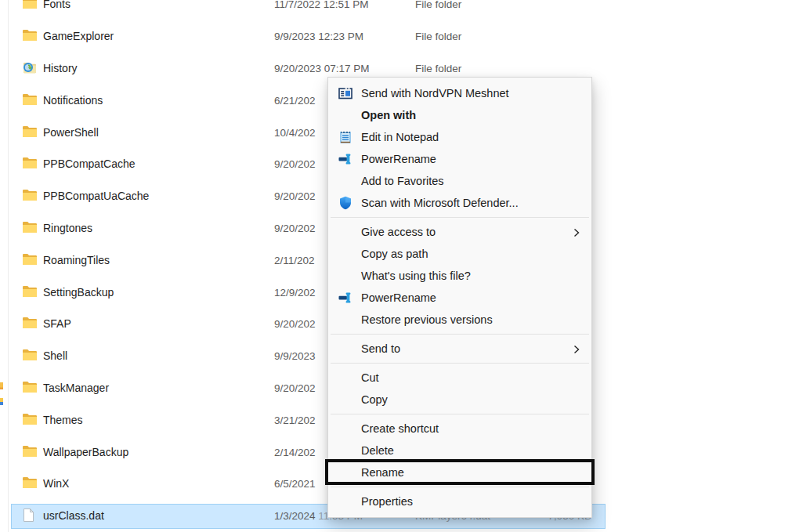  What do you see at coordinates (460, 232) in the screenshot?
I see `menu-item-give-access-to: Give access to` at bounding box center [460, 232].